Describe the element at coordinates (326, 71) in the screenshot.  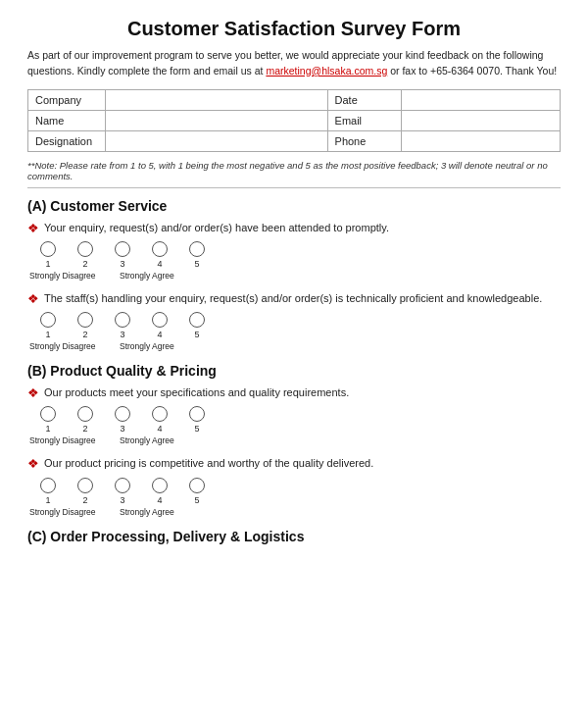
I see `intro-email-link: marketing@hlsaka.com.sg` at that location.